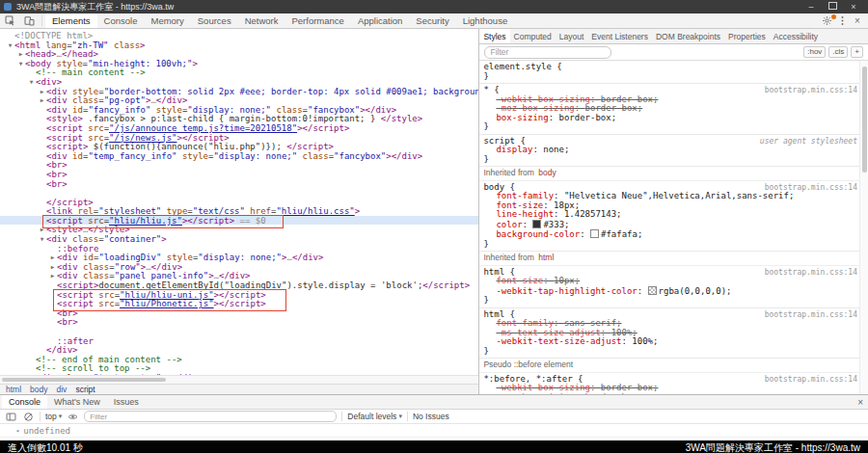 The height and width of the screenshot is (453, 868). I want to click on drawer-tab-issues: Issues, so click(126, 402).